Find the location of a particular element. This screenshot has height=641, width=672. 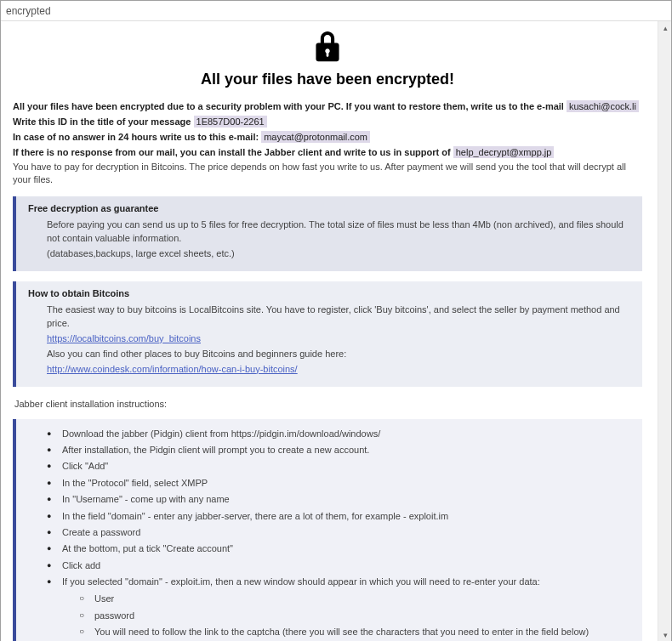

obtain-text-1: The easiest way to buy bitcoins is Local… is located at coordinates (340, 317).